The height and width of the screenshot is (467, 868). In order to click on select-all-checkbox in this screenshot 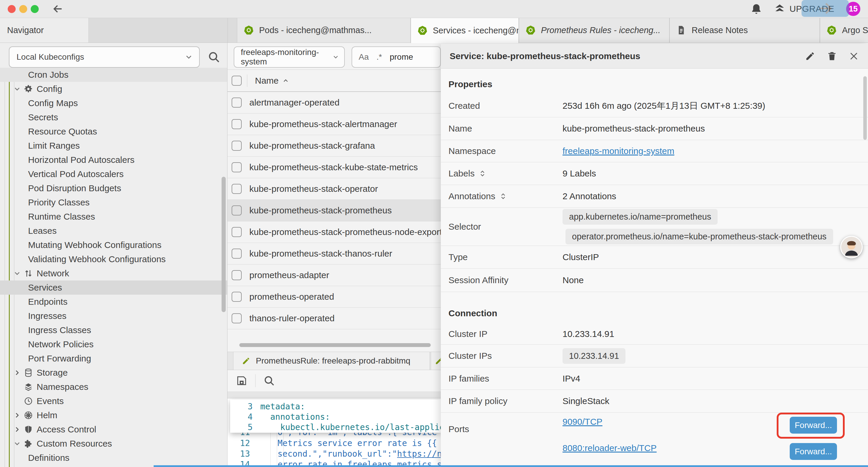, I will do `click(237, 81)`.